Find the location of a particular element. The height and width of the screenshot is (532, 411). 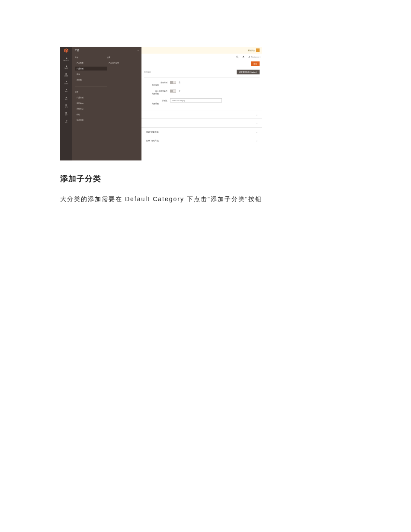

rail-item-dashboard: ◐CATALOG is located at coordinates (66, 59).